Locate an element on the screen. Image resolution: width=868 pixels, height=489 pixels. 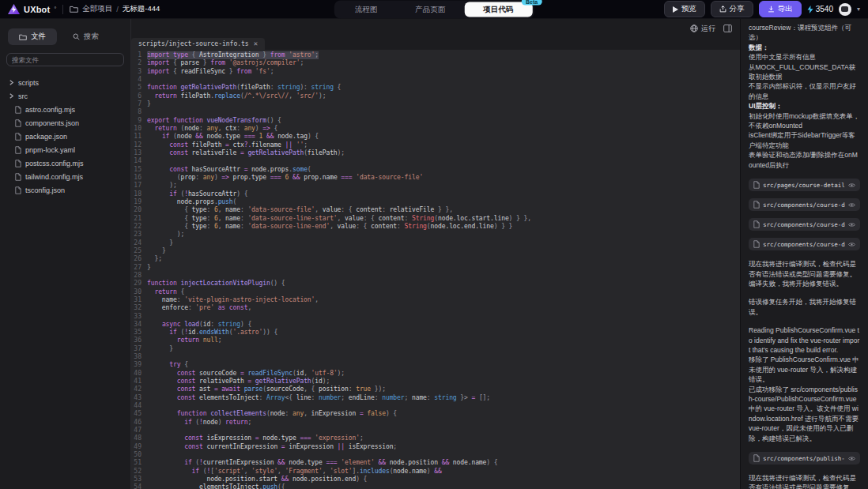
sidebar-tab-search: 搜索 is located at coordinates (85, 36).